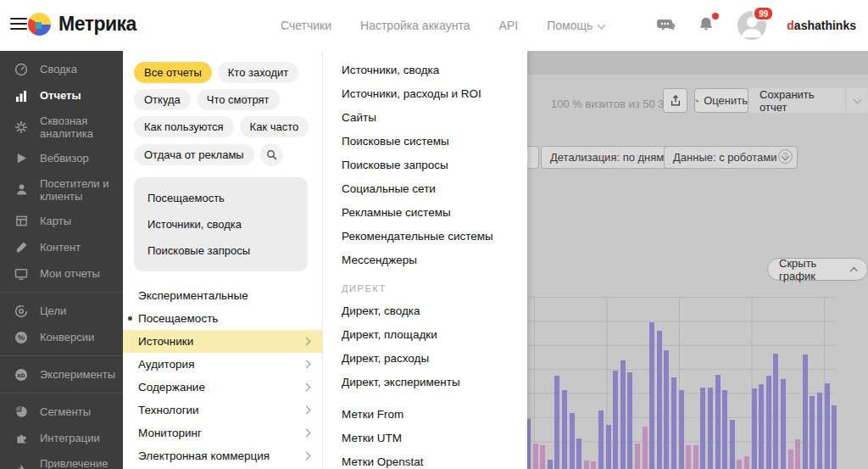  What do you see at coordinates (61, 431) in the screenshot?
I see `sidebar-group: СегментыИнтеграцииПривлечение клиентовНа…` at bounding box center [61, 431].